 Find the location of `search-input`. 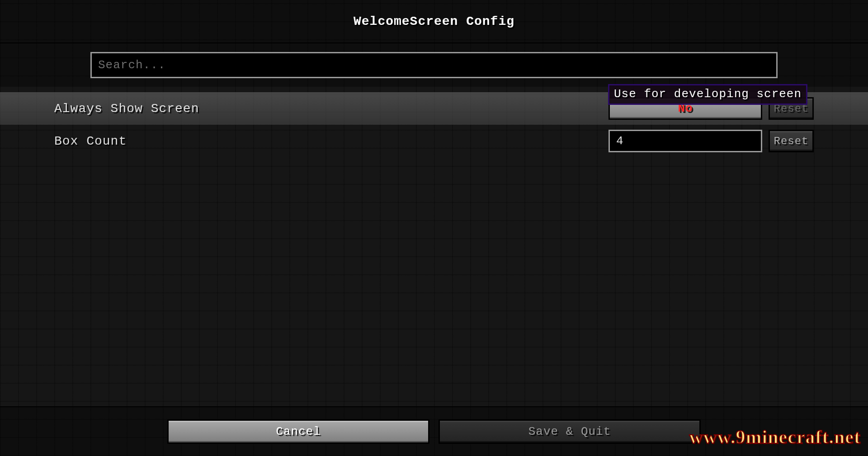

search-input is located at coordinates (434, 65).